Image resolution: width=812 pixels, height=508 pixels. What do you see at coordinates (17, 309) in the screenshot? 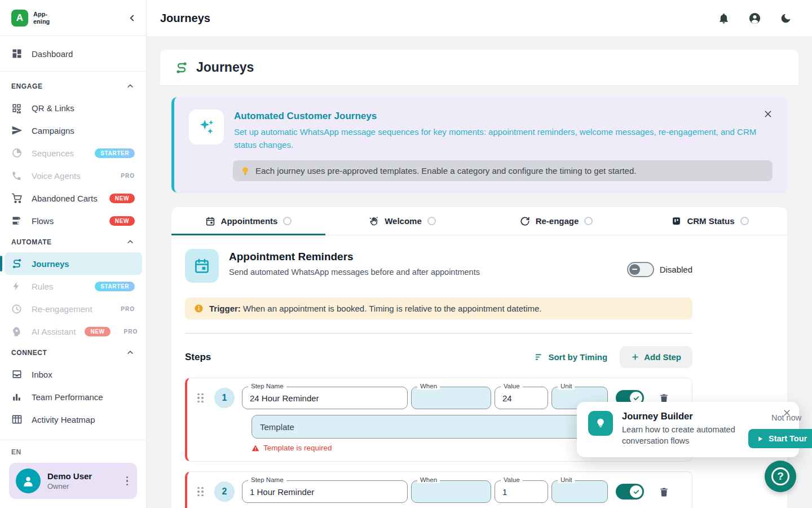
I see `clock-icon` at bounding box center [17, 309].